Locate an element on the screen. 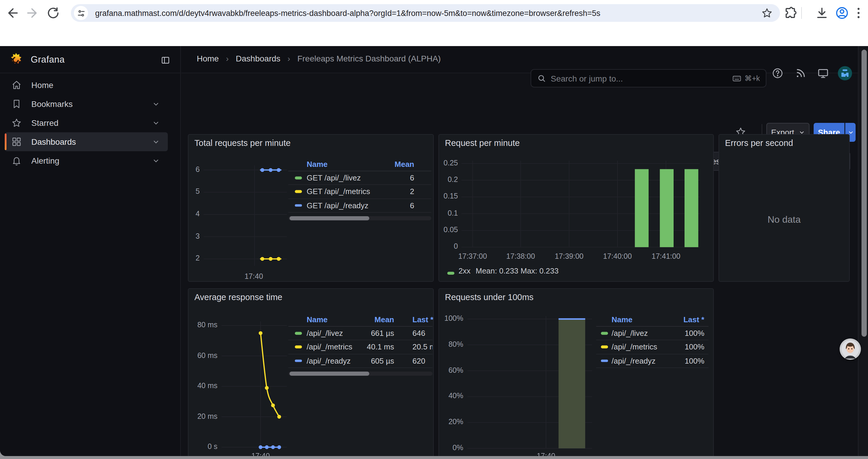 The image size is (868, 459). app-title: Grafana is located at coordinates (48, 60).